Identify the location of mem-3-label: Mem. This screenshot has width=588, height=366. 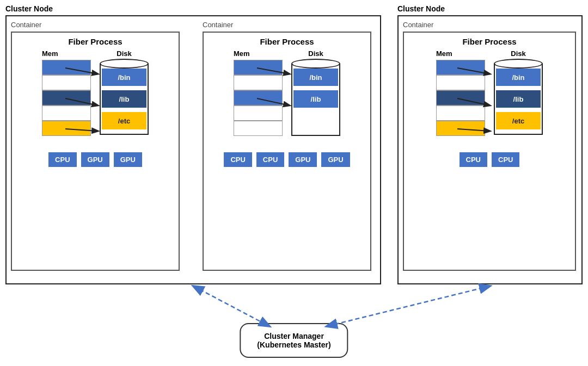
(461, 53).